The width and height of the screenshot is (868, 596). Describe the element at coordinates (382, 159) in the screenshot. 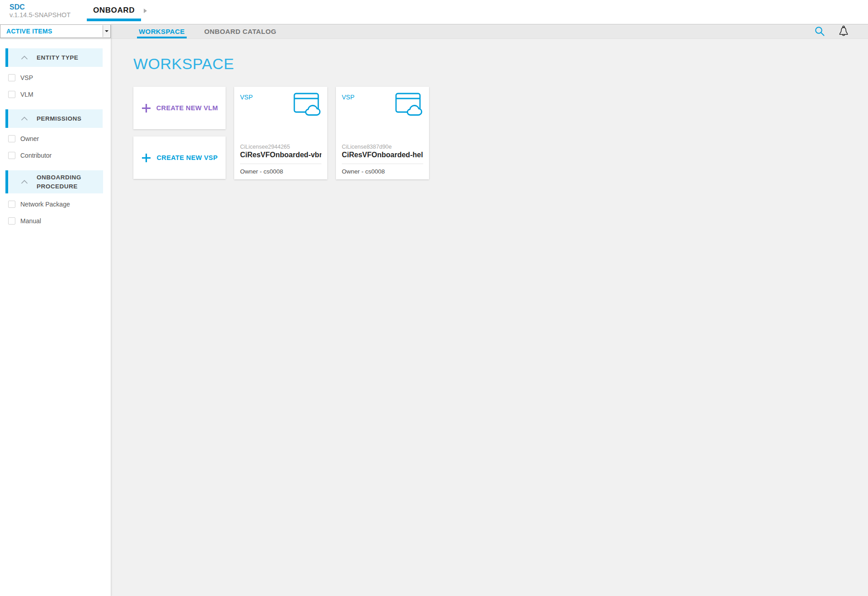

I see `vsp-card-details: CiLicense8387d90e CiResVFOnboarded-hel… …` at that location.